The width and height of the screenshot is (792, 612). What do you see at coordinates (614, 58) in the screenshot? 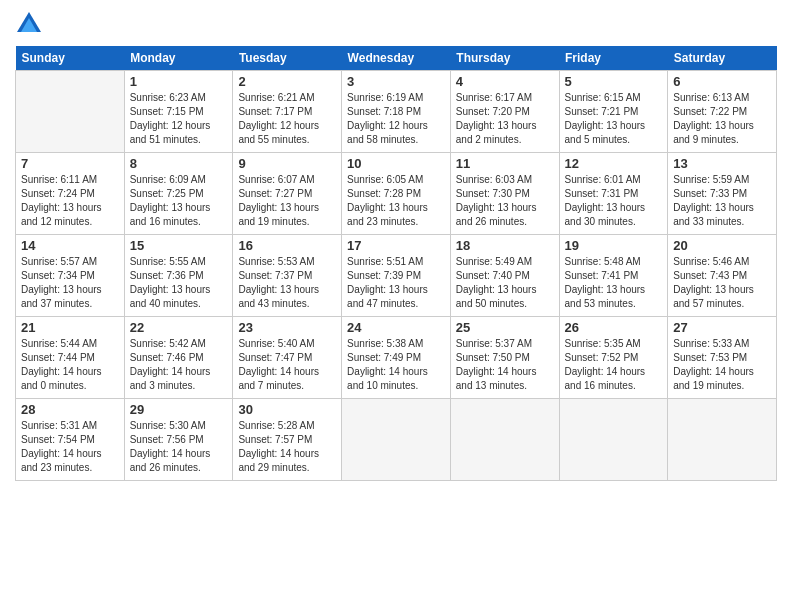
I see `day-header-friday: Friday` at bounding box center [614, 58].